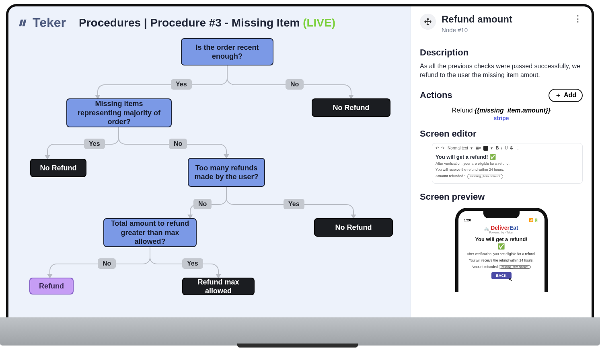 The height and width of the screenshot is (364, 600). I want to click on editor-line1: After verification, your are eligible fo…, so click(508, 164).